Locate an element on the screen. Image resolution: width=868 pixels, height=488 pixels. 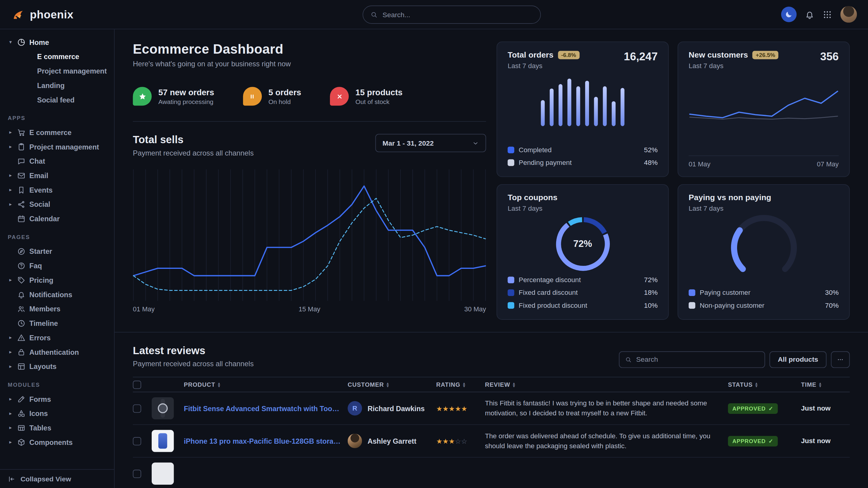
delta-badge: +26.5% is located at coordinates (766, 55).